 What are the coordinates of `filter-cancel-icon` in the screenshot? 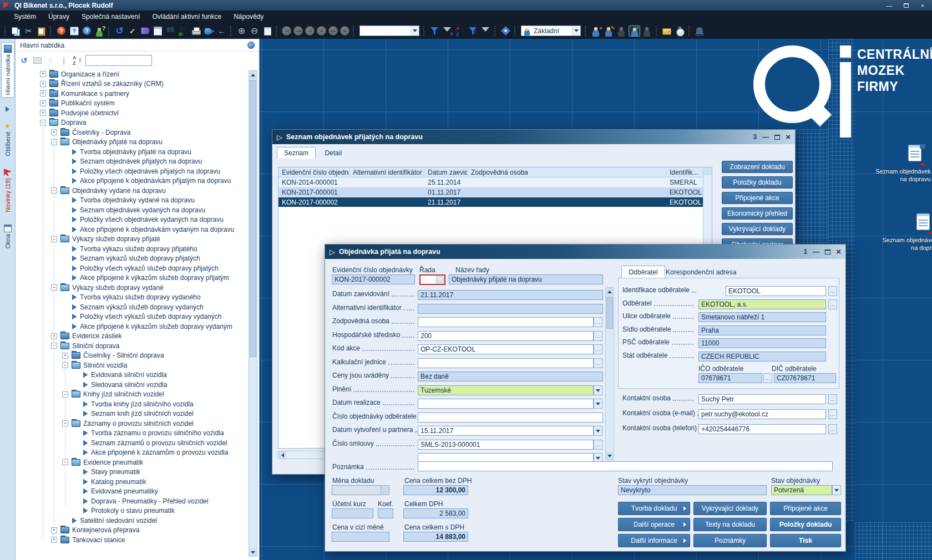 It's located at (447, 31).